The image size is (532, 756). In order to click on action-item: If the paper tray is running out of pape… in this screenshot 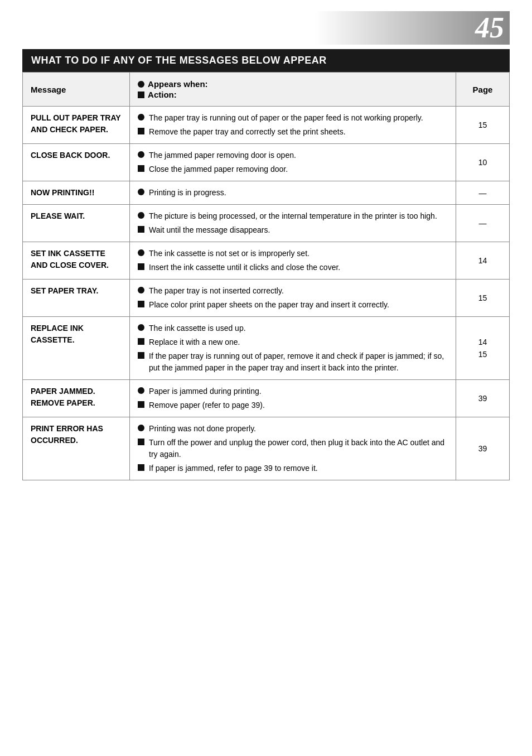, I will do `click(293, 362)`.